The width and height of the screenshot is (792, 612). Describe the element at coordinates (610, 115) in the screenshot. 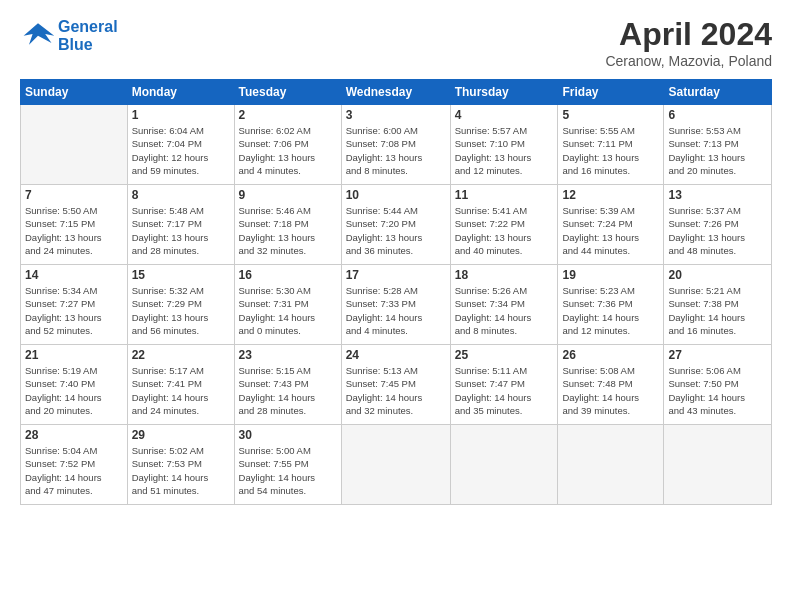

I see `day-number-5: 5` at that location.